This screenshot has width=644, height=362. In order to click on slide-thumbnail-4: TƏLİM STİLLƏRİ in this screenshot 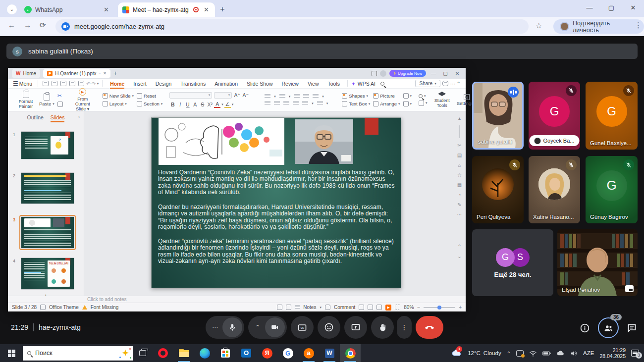, I will do `click(48, 273)`.